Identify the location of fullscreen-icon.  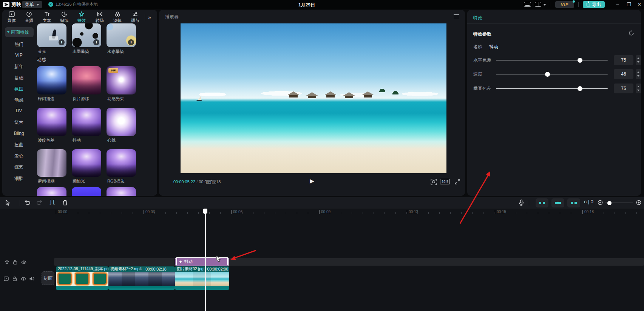
(457, 183).